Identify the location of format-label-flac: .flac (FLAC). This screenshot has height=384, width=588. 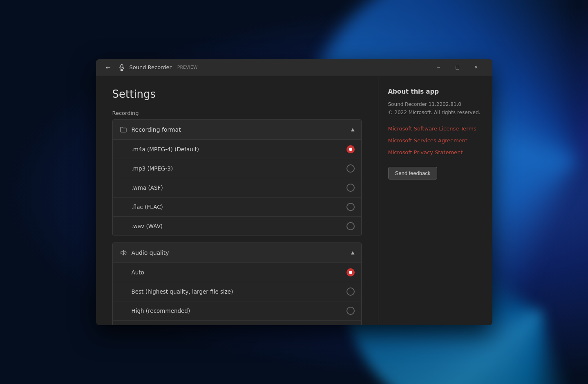
(239, 207).